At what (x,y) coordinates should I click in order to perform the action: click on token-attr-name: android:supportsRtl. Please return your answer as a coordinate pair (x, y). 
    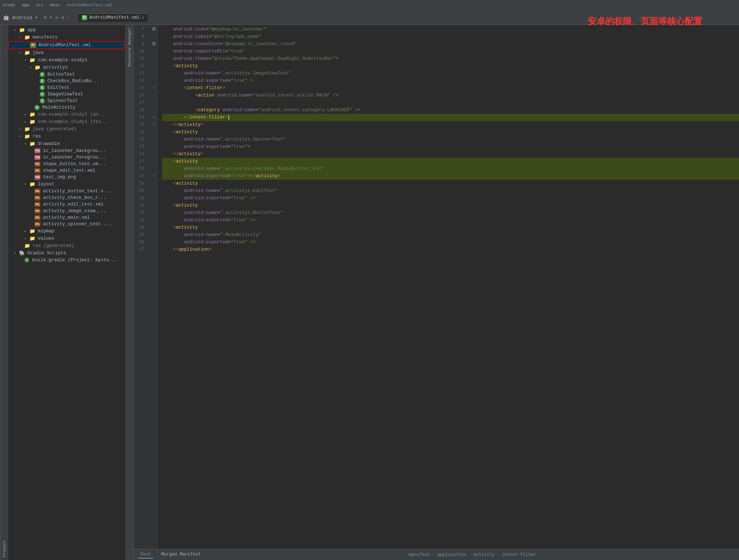
    Looking at the image, I should click on (194, 51).